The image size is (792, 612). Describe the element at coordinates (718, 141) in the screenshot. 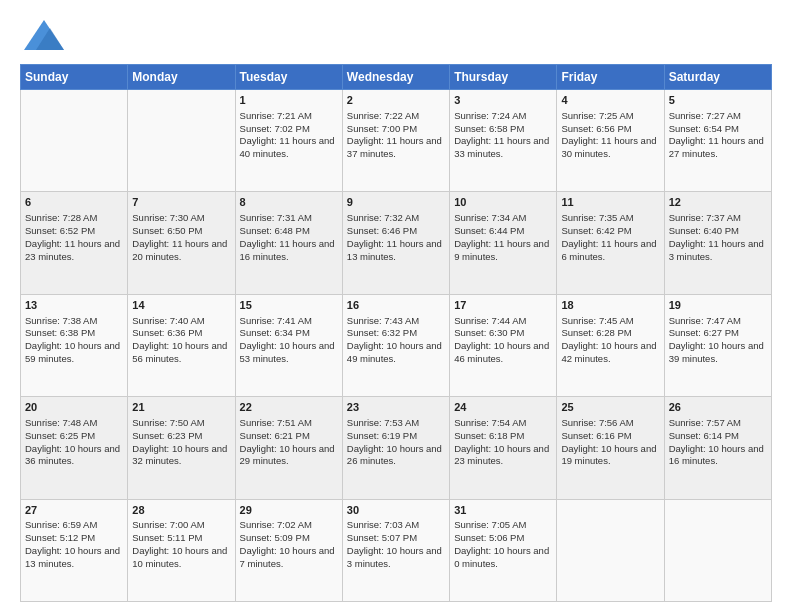

I see `calendar-cell: 5Sunrise: 7:27 AMSunset: 6:54 PMDaylight…` at that location.